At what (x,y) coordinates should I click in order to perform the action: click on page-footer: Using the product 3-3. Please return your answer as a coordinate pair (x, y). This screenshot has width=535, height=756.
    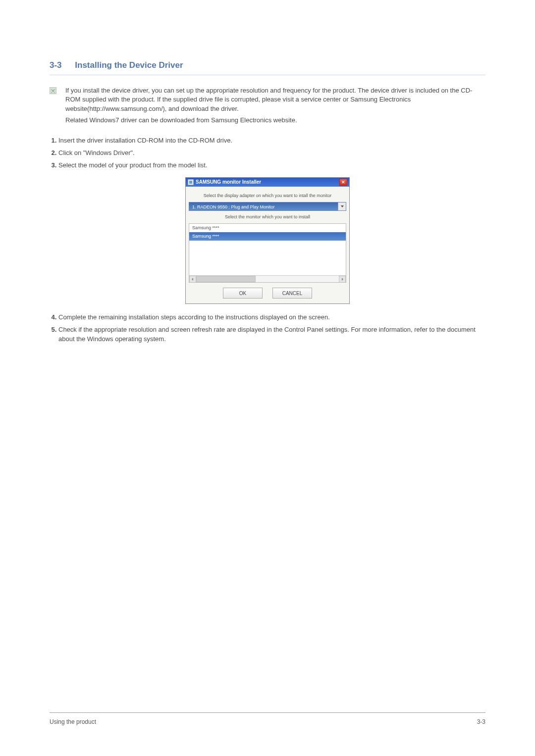
    Looking at the image, I should click on (268, 719).